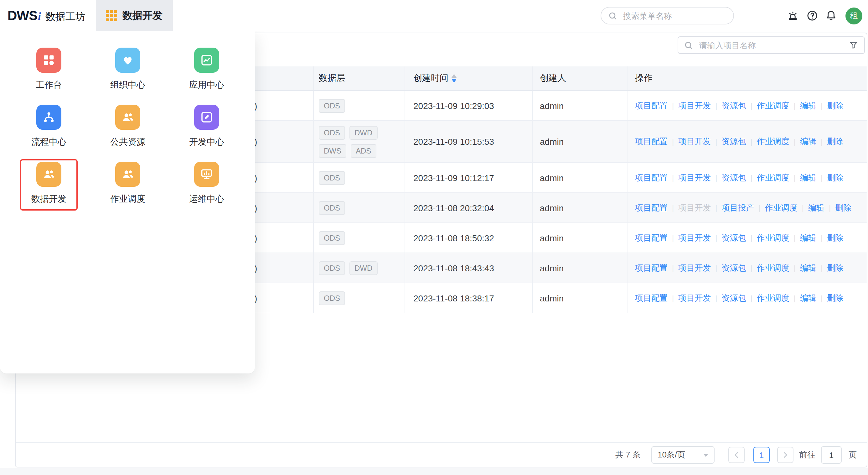 The width and height of the screenshot is (868, 475). I want to click on data-layer-tag: ADS, so click(363, 151).